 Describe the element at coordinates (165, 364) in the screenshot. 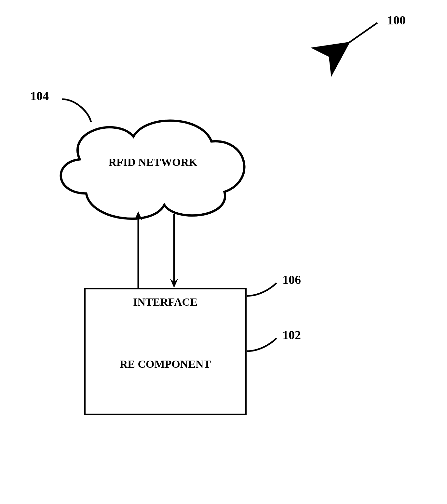

I see `re-component-label: RE COMPONENT` at that location.